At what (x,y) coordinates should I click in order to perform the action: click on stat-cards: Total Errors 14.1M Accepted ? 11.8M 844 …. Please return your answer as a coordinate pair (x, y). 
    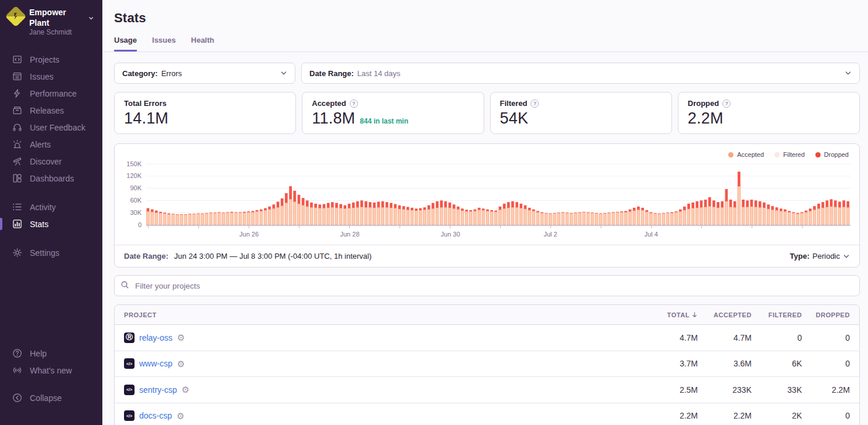
    Looking at the image, I should click on (487, 113).